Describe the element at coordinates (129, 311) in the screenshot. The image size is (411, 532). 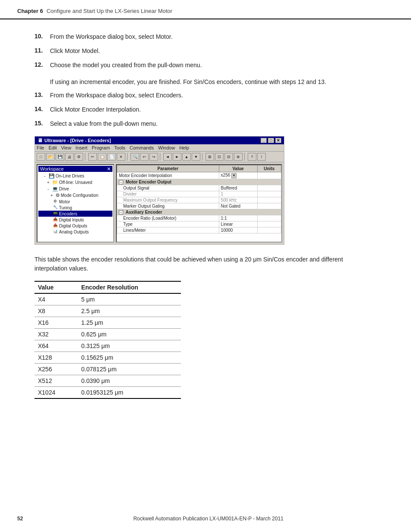
I see `table-cell-resolution: 2.5 μm` at that location.